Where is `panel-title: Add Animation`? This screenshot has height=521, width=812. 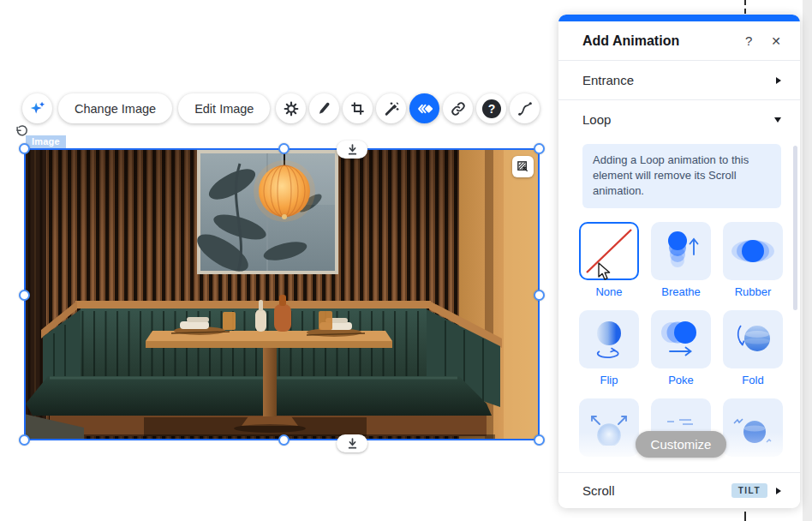 panel-title: Add Animation is located at coordinates (664, 41).